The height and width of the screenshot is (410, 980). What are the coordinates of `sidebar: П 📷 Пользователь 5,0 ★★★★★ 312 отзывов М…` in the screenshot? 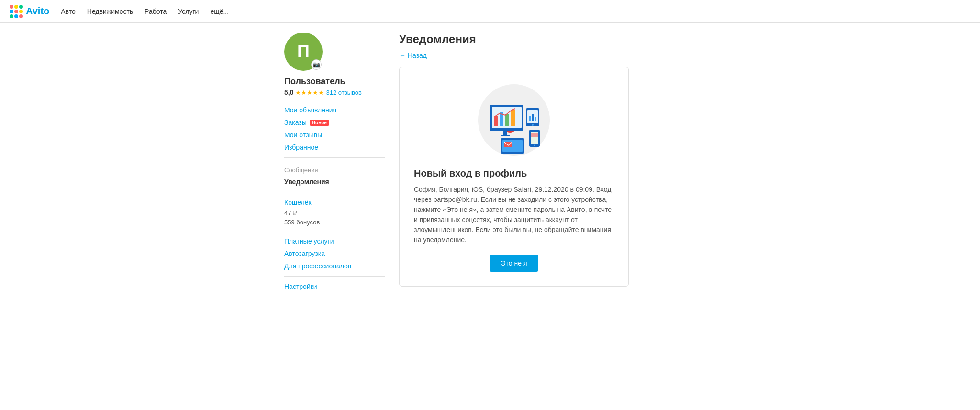 It's located at (334, 163).